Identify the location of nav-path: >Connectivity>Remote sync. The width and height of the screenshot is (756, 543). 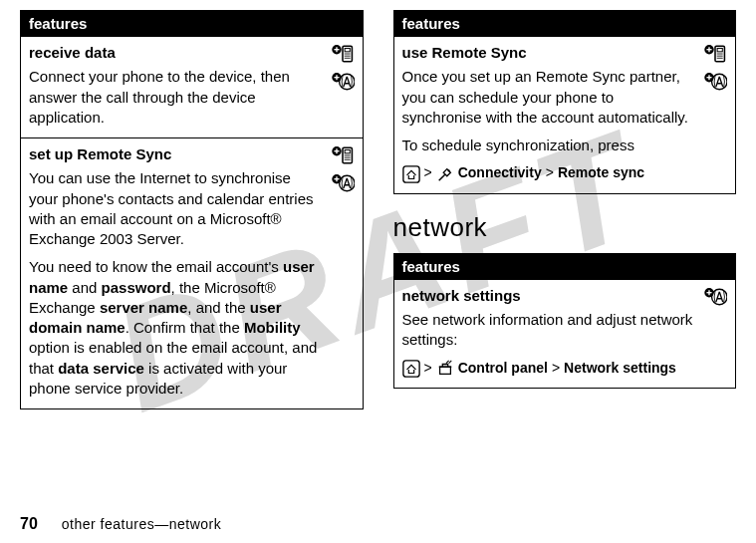
(550, 173).